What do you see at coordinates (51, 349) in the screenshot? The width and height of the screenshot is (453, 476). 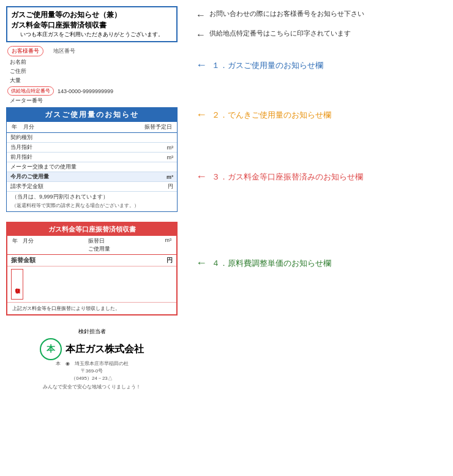 I see `company-symbol: 本` at bounding box center [51, 349].